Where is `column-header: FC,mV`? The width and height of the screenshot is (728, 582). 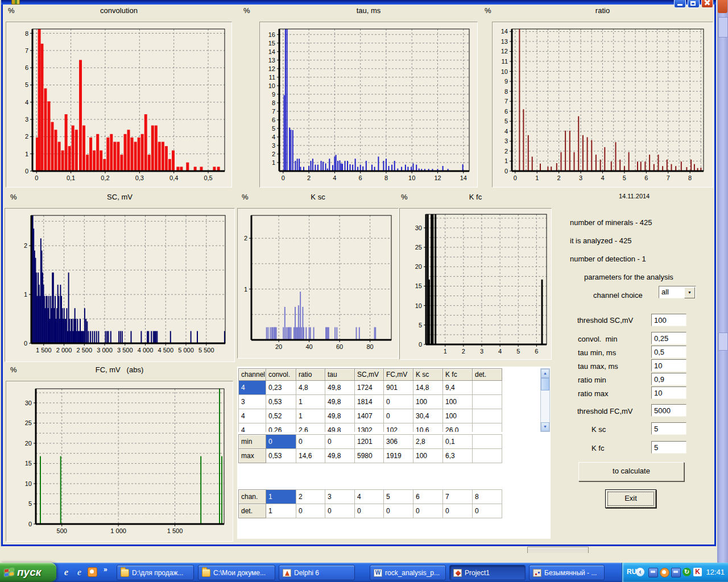
column-header: FC,mV is located at coordinates (399, 375).